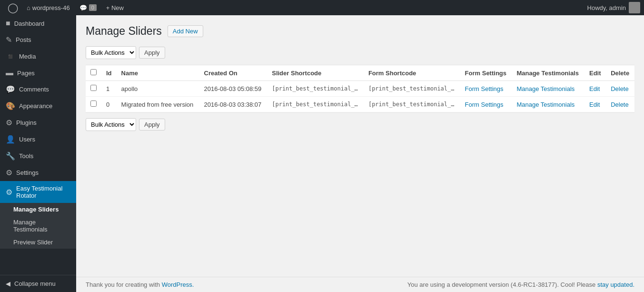 The width and height of the screenshot is (644, 292). I want to click on top-apply-button: Apply, so click(152, 52).